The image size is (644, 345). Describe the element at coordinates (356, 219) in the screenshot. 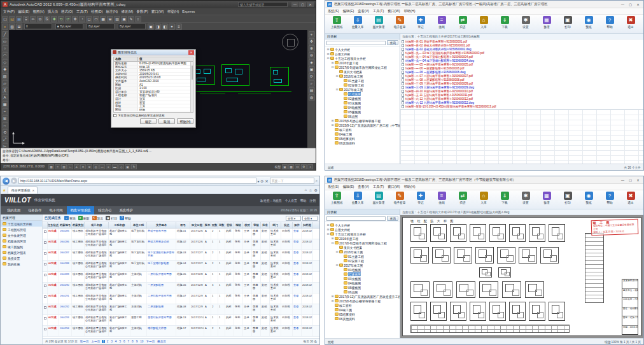

I see `tree-search-input` at that location.